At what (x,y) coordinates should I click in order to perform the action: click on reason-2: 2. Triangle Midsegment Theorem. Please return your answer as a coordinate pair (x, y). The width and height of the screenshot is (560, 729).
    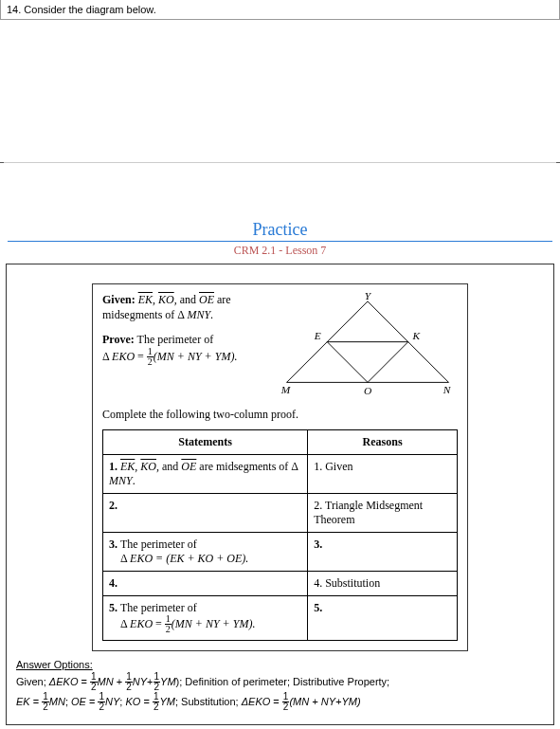
    Looking at the image, I should click on (383, 514).